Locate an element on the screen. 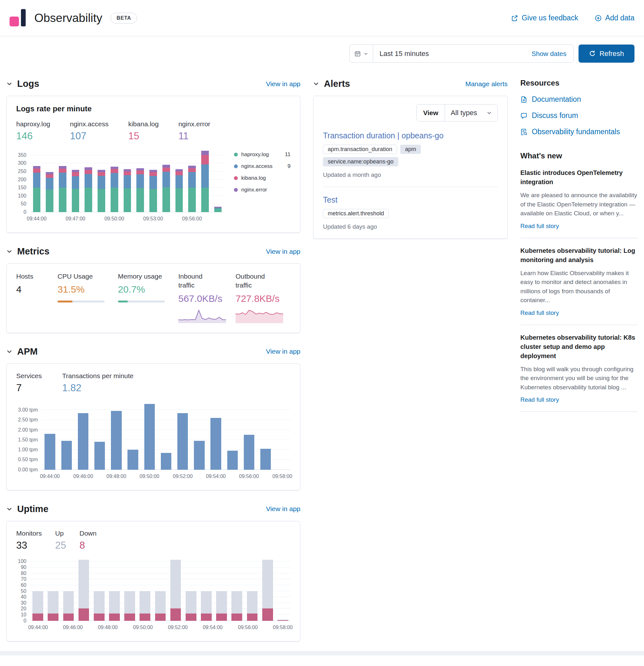 The height and width of the screenshot is (666, 644). x-axis-tick-label: 09:46:00 is located at coordinates (83, 476).